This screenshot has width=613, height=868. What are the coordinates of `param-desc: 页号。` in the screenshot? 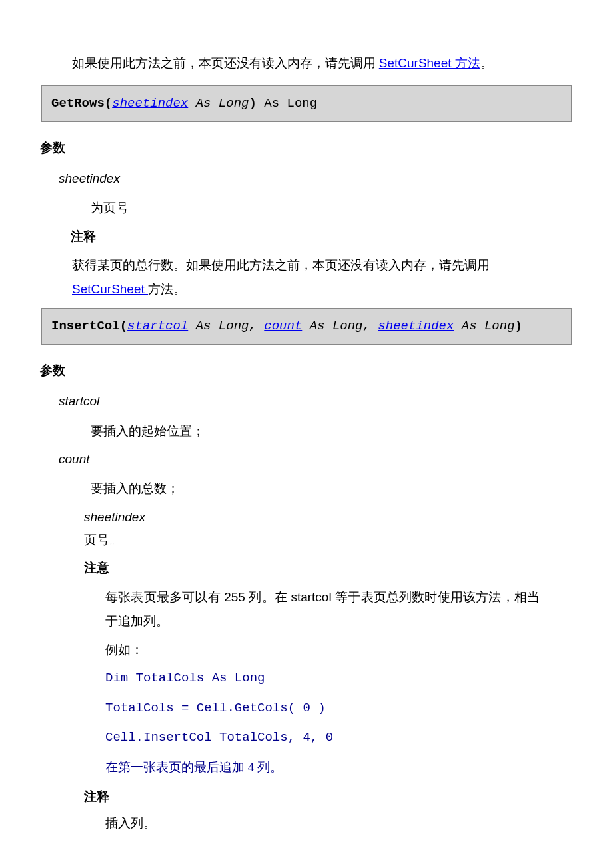 It's located at (306, 540).